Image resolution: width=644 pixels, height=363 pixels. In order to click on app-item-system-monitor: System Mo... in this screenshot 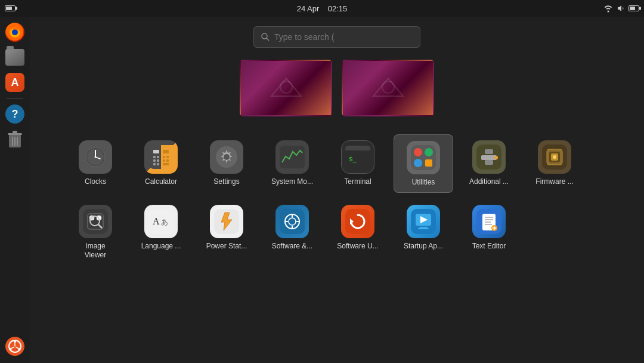, I will do `click(292, 164)`.